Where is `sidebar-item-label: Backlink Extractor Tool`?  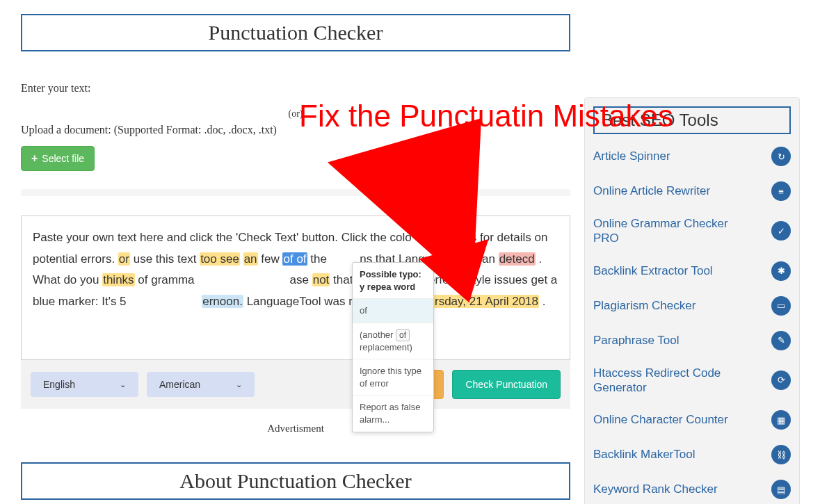 sidebar-item-label: Backlink Extractor Tool is located at coordinates (653, 271).